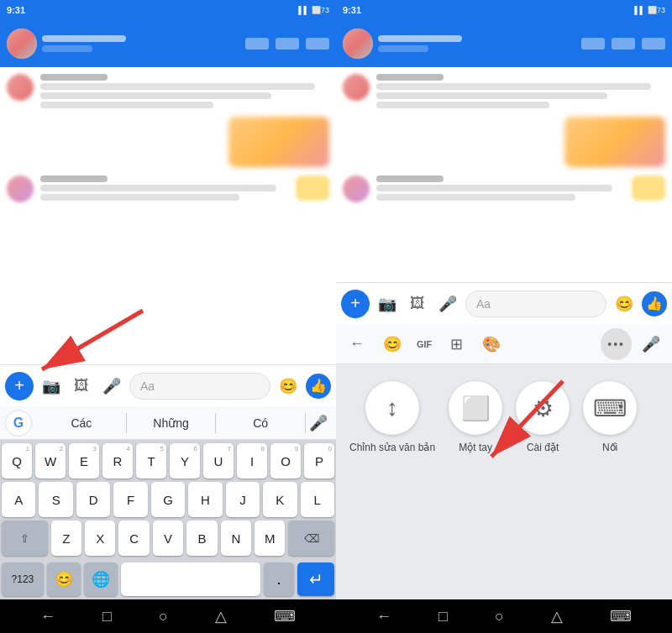 This screenshot has width=672, height=633. I want to click on gboard-mic-button: 🎤, so click(651, 344).